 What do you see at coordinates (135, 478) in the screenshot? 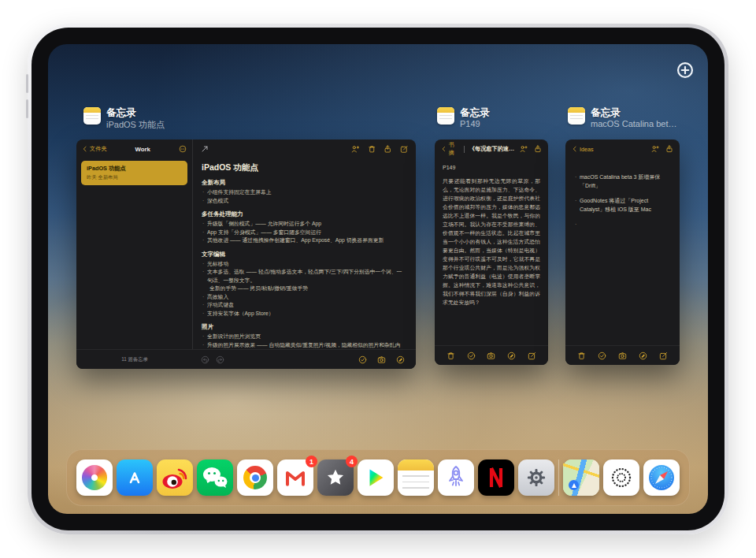
I see `appstore-a-icon` at bounding box center [135, 478].